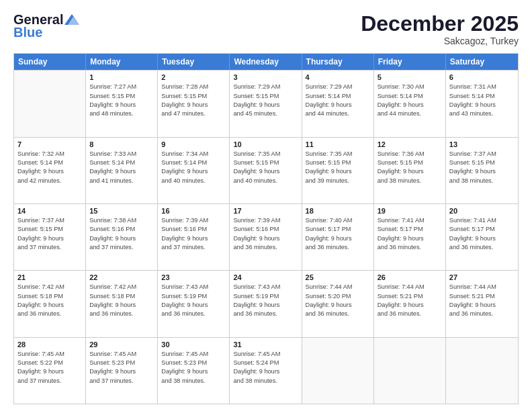  I want to click on day-info: Sunrise: 7:40 AM Sunset: 5:17 PM Dayligh…, so click(338, 234).